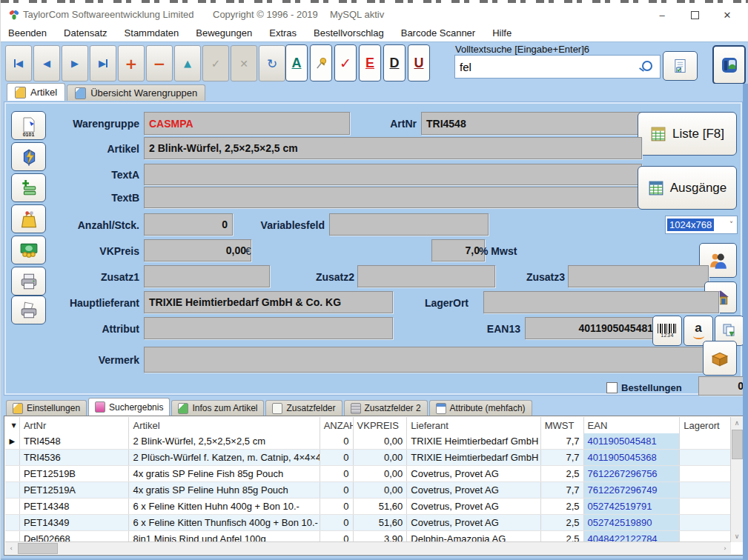 The width and height of the screenshot is (748, 560). Describe the element at coordinates (19, 64) in the screenshot. I see `first-record-button: ◀` at that location.